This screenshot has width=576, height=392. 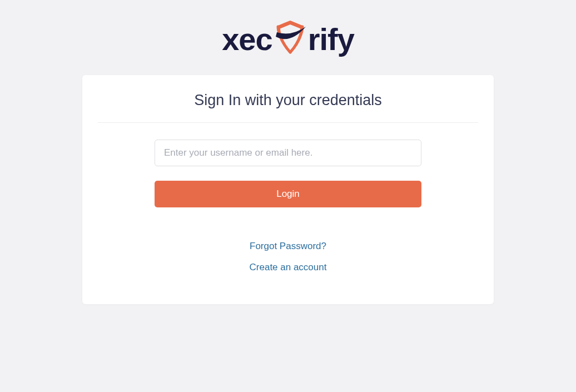 I want to click on brand-logo-inner: xec rify, so click(x=288, y=39).